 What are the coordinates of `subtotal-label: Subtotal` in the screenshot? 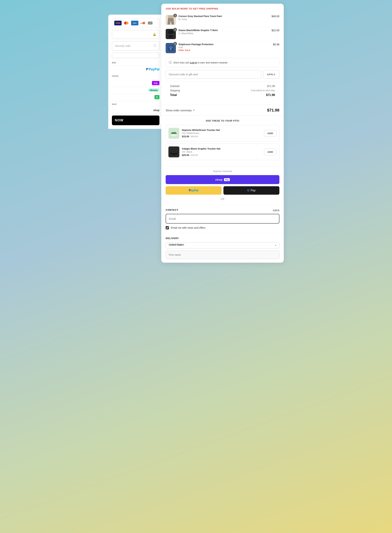 It's located at (175, 86).